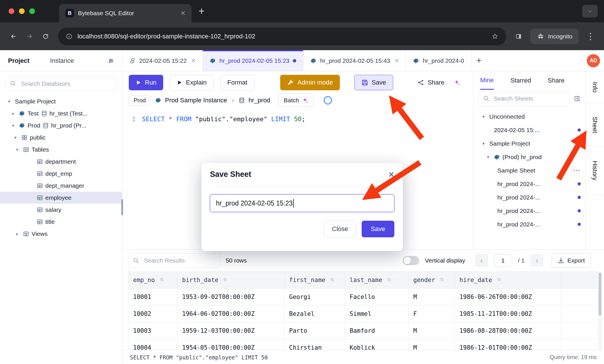  I want to click on scrollbar-thumb, so click(600, 294).